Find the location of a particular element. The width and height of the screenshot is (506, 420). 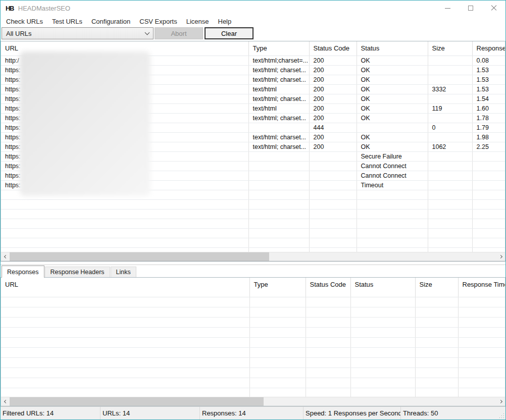

menu-license: License is located at coordinates (198, 21).